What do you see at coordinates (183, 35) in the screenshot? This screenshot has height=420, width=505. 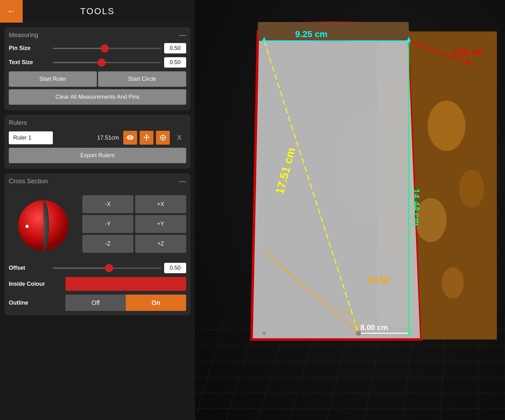 I see `measuring-minimize-button: —` at bounding box center [183, 35].